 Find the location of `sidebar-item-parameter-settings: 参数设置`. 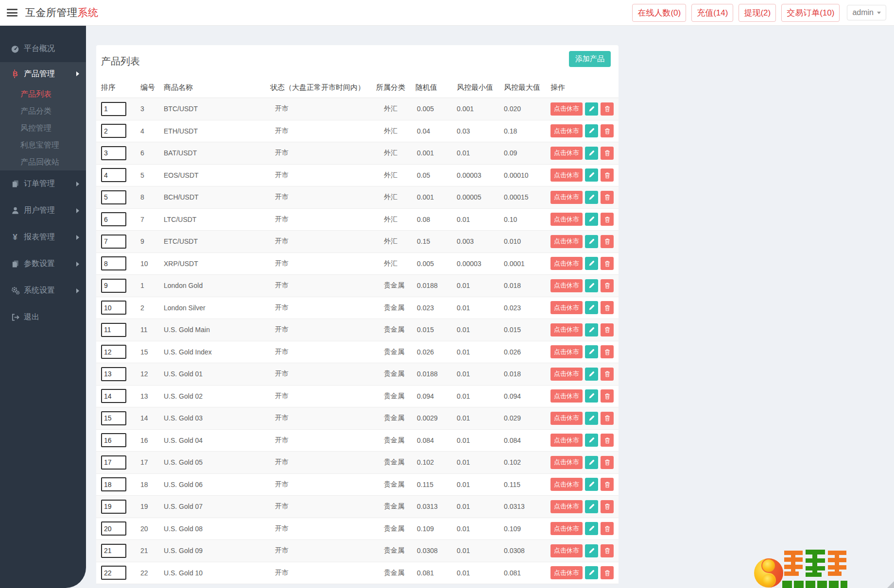

sidebar-item-parameter-settings: 参数设置 is located at coordinates (43, 264).